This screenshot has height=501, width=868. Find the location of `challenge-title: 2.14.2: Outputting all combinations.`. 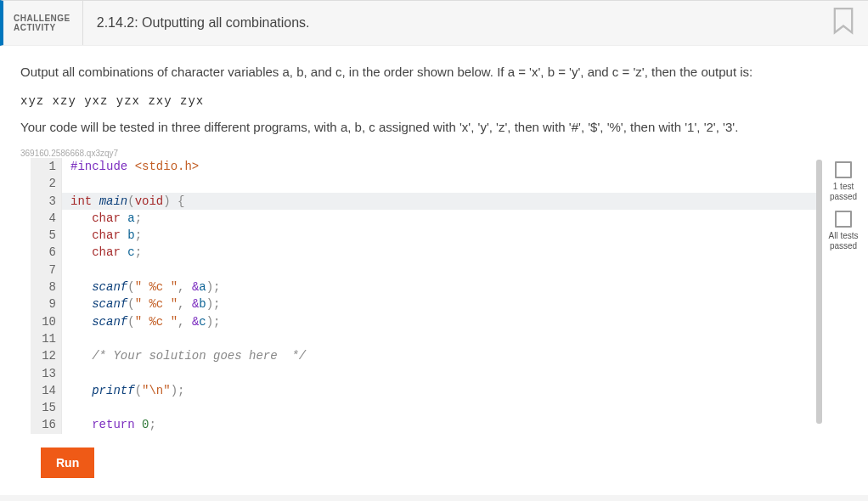

challenge-title: 2.14.2: Outputting all combinations. is located at coordinates (197, 23).